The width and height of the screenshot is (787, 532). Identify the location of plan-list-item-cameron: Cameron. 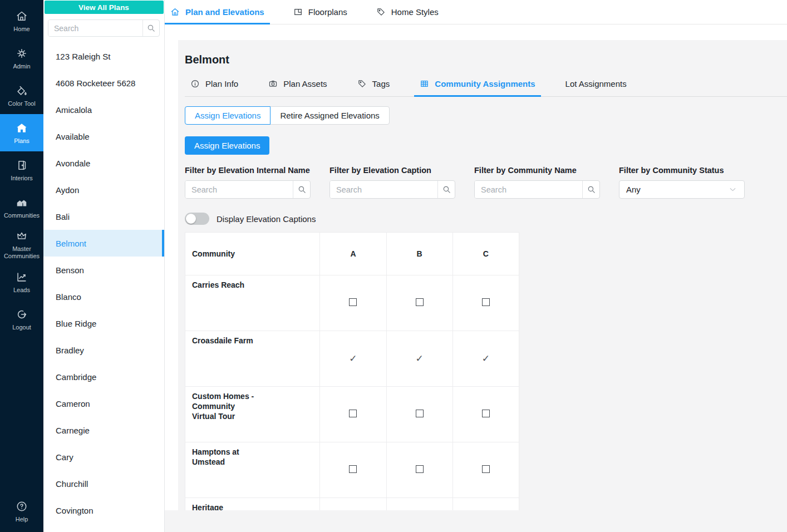
(104, 403).